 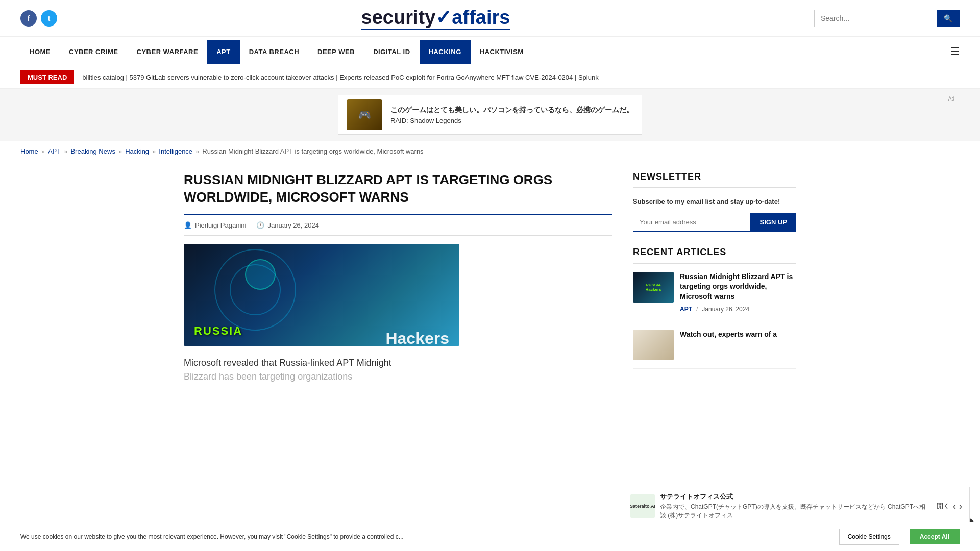 What do you see at coordinates (512, 110) in the screenshot?
I see `ad-main-text: このゲームはとても美しい。パソコンを持っているなら、必携のゲームだ。` at bounding box center [512, 110].